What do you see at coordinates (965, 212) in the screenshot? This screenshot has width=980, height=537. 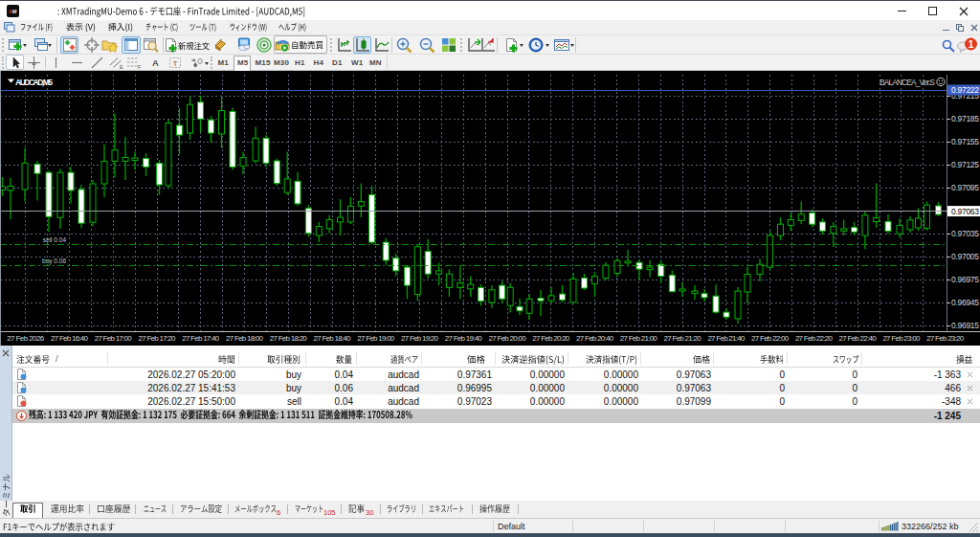 I see `svg-text: 0.97063` at bounding box center [965, 212].